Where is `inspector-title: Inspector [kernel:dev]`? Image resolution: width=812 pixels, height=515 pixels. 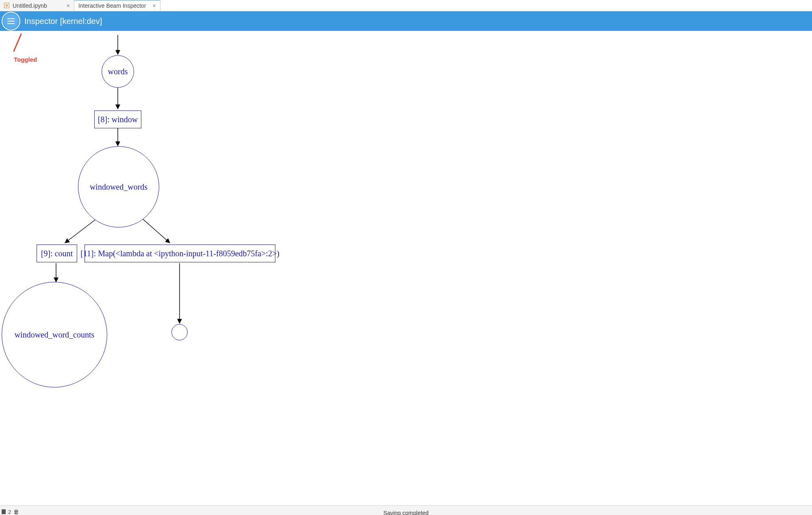
inspector-title: Inspector [kernel:dev] is located at coordinates (63, 21).